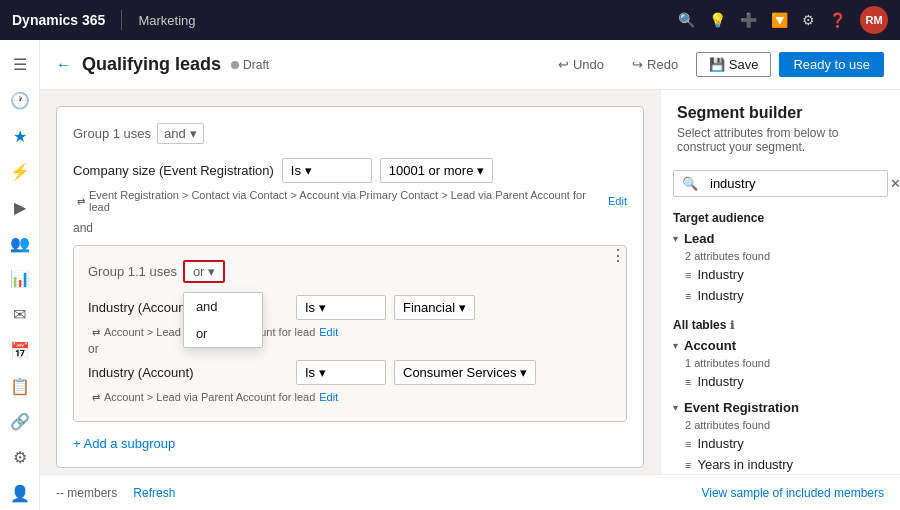 This screenshot has width=900, height=510. What do you see at coordinates (686, 20) in the screenshot?
I see `search-nav-icon: 🔍` at bounding box center [686, 20].